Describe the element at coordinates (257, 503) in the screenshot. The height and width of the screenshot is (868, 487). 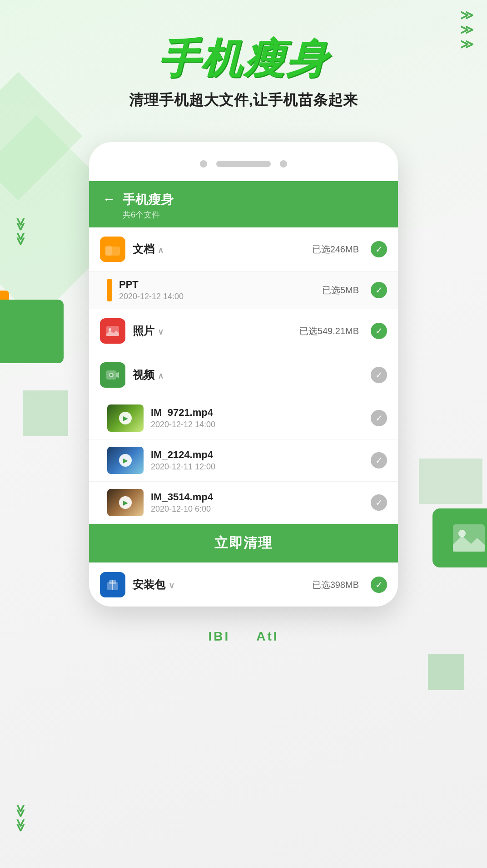
I see `video-3-info: IM_3514.mp4 2020-12-10 6:00` at that location.